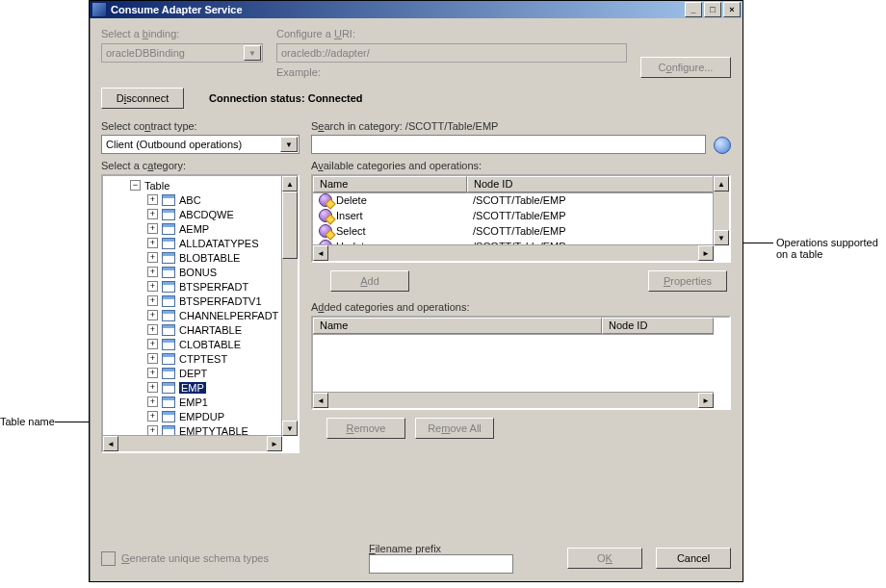  What do you see at coordinates (195, 243) in the screenshot?
I see `tree-item: +ALLDATATYPES` at bounding box center [195, 243].